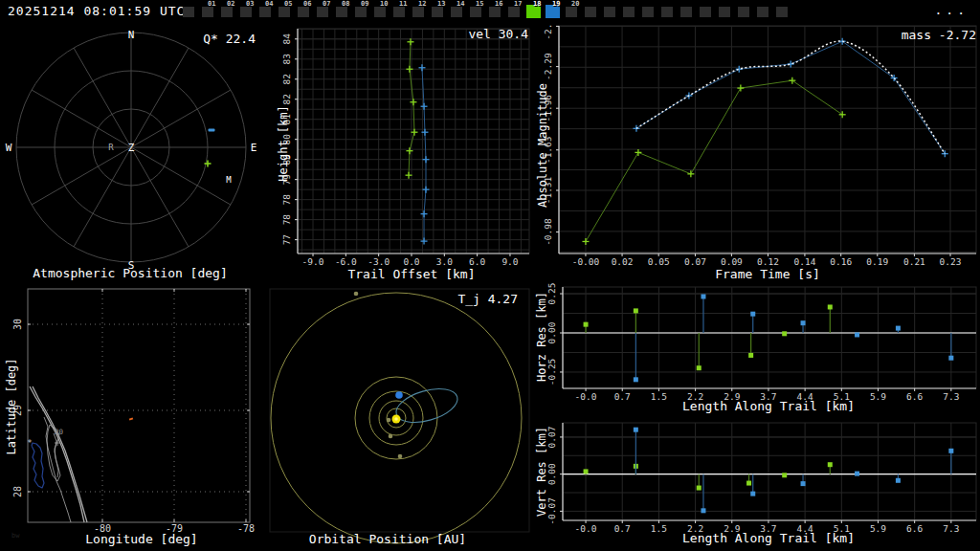  I want to click on orbital-position-caption: Orbital Position [AU], so click(388, 540).